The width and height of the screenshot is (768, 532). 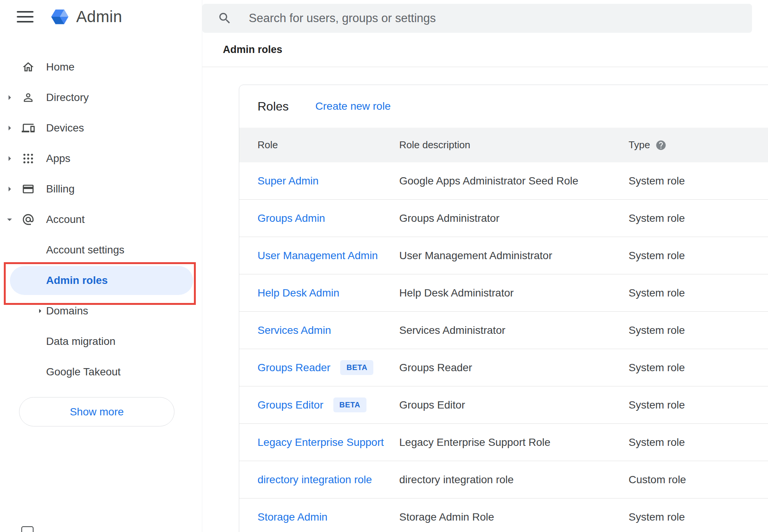 What do you see at coordinates (328, 293) in the screenshot?
I see `role-cell: Help Desk Admin` at bounding box center [328, 293].